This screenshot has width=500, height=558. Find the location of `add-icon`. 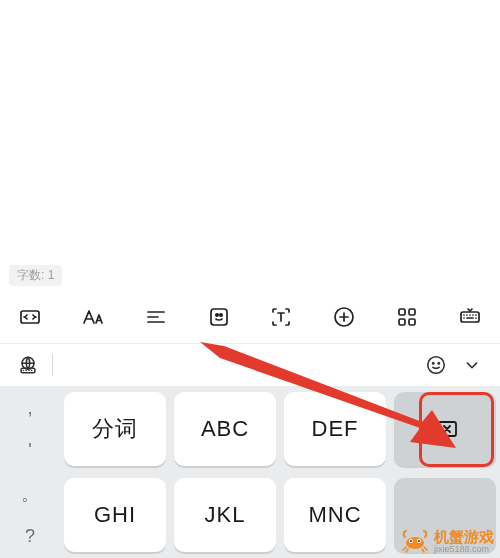

add-icon is located at coordinates (344, 317).